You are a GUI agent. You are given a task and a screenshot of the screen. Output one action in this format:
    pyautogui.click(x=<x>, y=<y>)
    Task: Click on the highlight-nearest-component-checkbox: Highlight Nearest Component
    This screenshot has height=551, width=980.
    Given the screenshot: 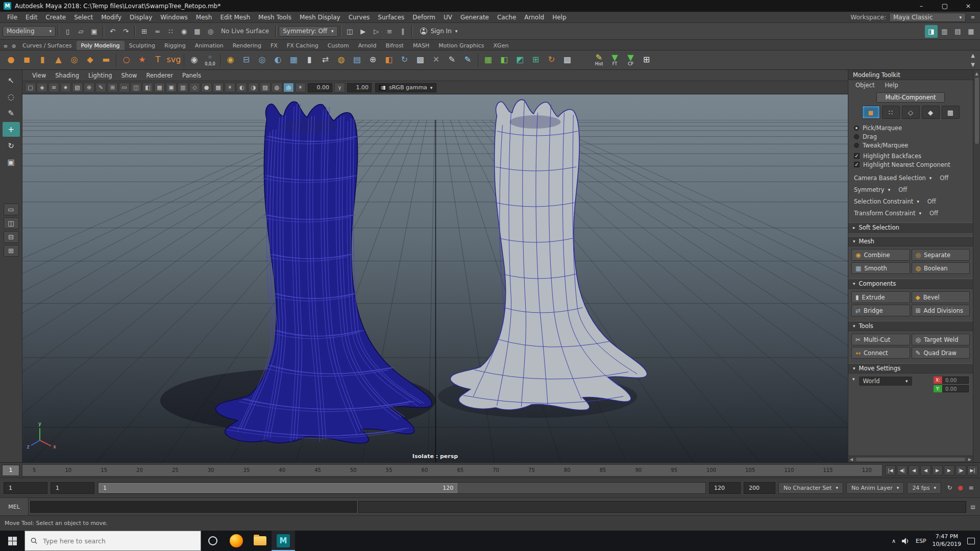 What is the action you would take?
    pyautogui.click(x=911, y=164)
    